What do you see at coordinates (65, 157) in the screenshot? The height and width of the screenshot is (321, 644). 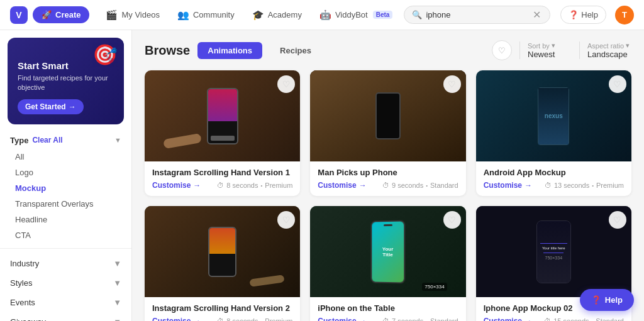 I see `type-item-all: All` at bounding box center [65, 157].